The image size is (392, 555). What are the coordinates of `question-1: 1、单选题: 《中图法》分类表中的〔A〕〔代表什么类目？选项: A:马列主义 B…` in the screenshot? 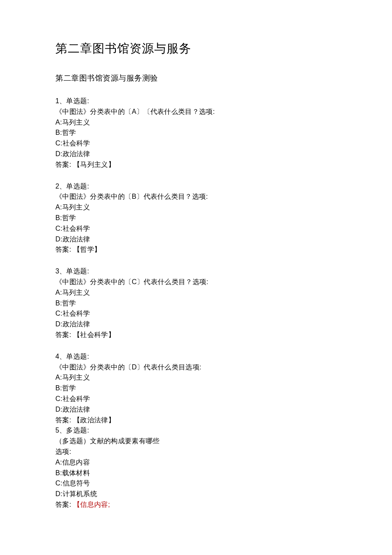 It's located at (196, 133).